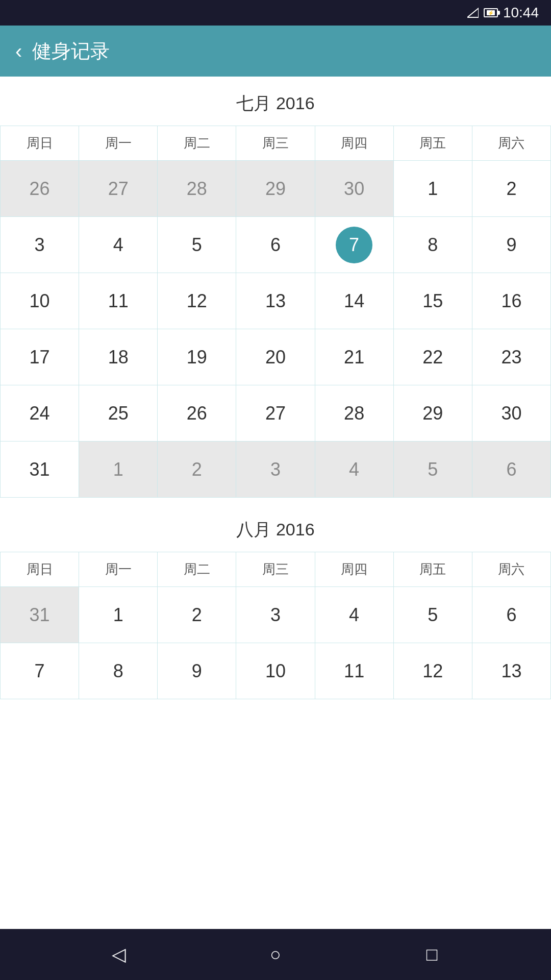  I want to click on aug-day-header-sun: 周日, so click(40, 570).